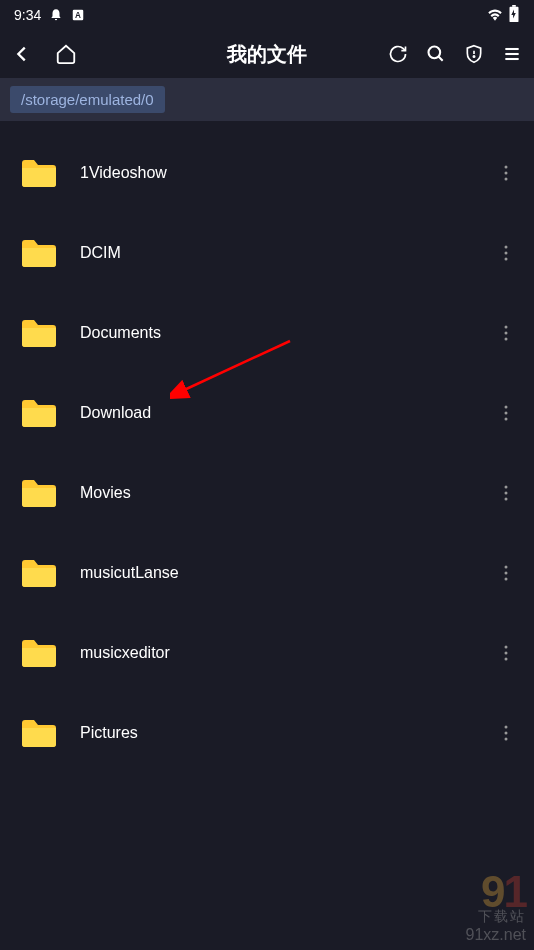  Describe the element at coordinates (496, 892) in the screenshot. I see `watermark-logo: 91` at that location.